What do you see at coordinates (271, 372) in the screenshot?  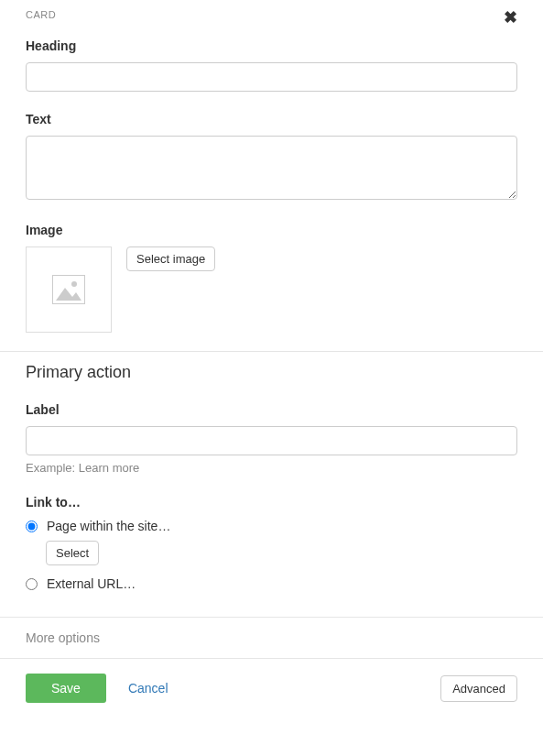 I see `primary-action-title: Primary action` at bounding box center [271, 372].